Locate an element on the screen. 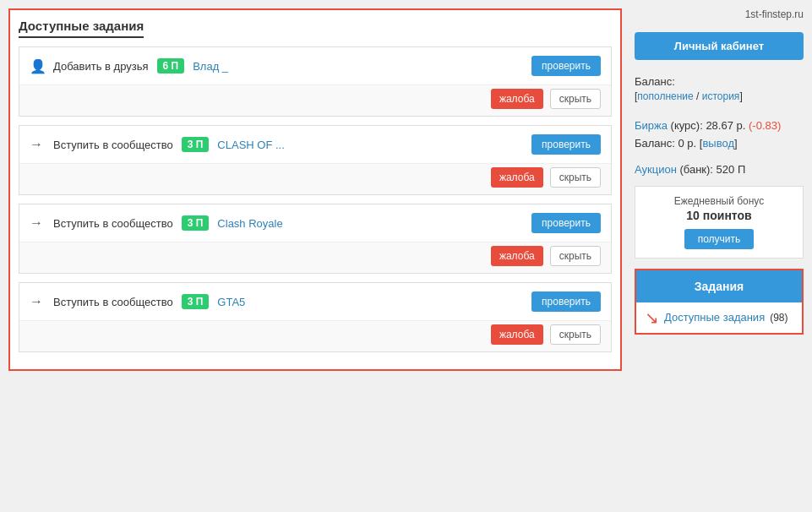 This screenshot has height=512, width=812. complaint-button-4: жалоба is located at coordinates (517, 335).